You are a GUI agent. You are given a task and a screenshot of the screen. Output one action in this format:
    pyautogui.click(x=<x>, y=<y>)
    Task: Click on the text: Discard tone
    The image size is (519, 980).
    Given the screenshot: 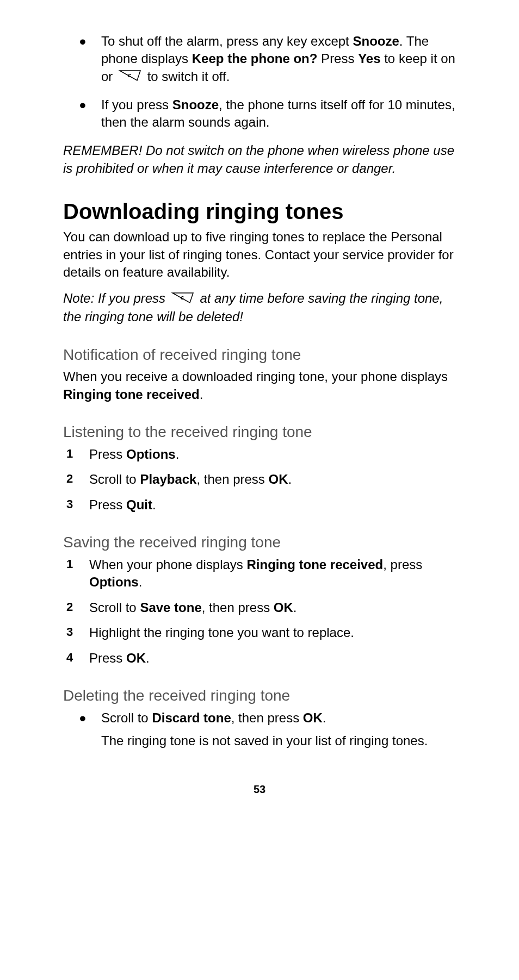 What is the action you would take?
    pyautogui.click(x=191, y=717)
    